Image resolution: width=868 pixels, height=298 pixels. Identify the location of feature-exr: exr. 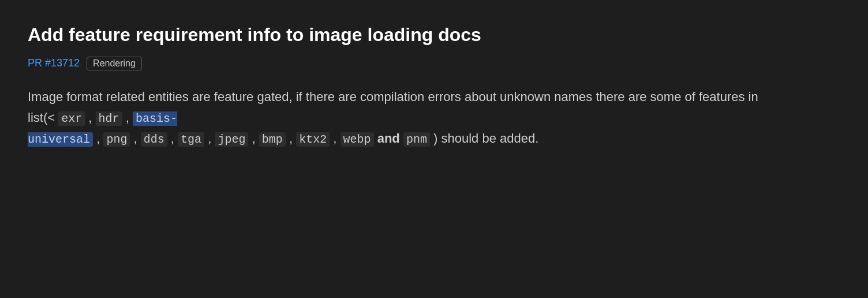
(72, 119).